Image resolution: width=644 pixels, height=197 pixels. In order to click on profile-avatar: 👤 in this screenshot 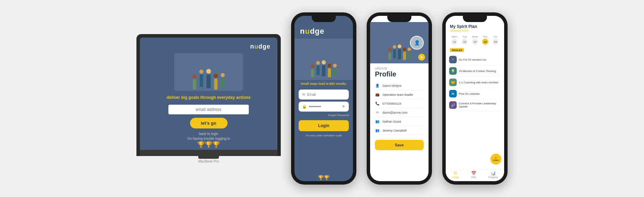, I will do `click(417, 43)`.